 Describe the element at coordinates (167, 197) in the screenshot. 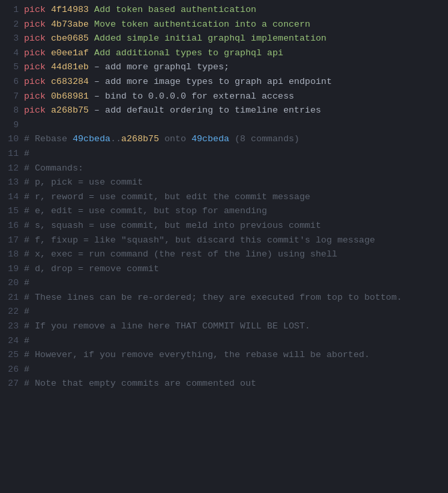

I see `code-token: # r, reword = use commit, but edit the c…` at that location.